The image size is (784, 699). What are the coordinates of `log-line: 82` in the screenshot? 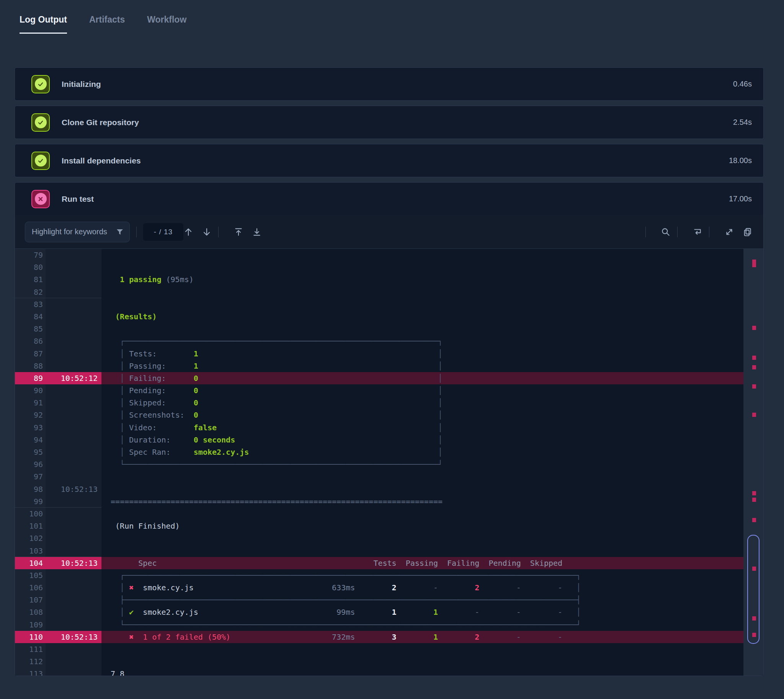 It's located at (389, 292).